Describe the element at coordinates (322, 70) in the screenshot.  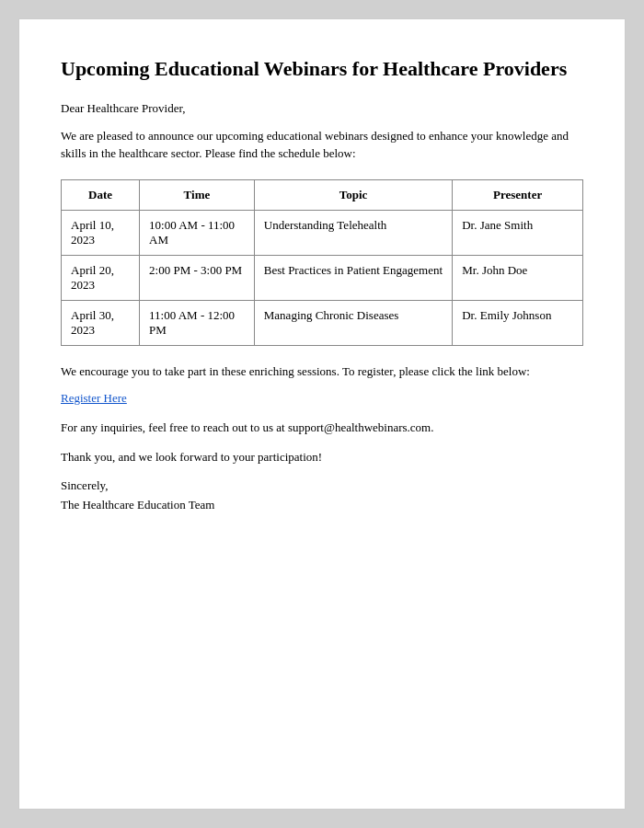
I see `page-title: Upcoming Educational Webinars for Health…` at that location.